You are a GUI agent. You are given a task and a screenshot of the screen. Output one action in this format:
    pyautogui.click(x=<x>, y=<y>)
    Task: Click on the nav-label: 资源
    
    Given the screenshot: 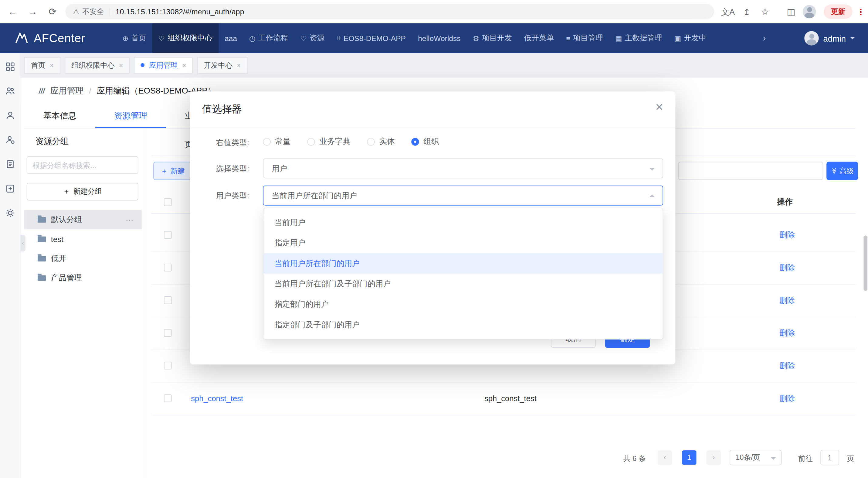 What is the action you would take?
    pyautogui.click(x=317, y=38)
    